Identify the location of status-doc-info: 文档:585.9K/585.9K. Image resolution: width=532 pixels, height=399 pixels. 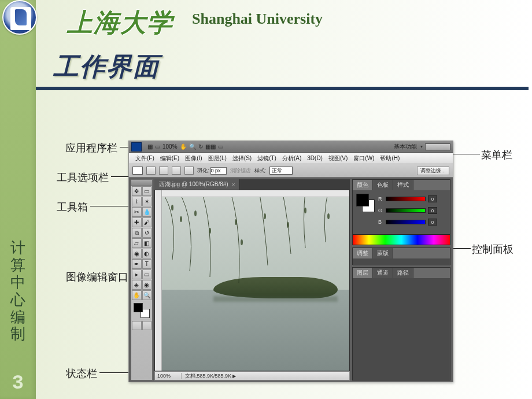
(206, 376).